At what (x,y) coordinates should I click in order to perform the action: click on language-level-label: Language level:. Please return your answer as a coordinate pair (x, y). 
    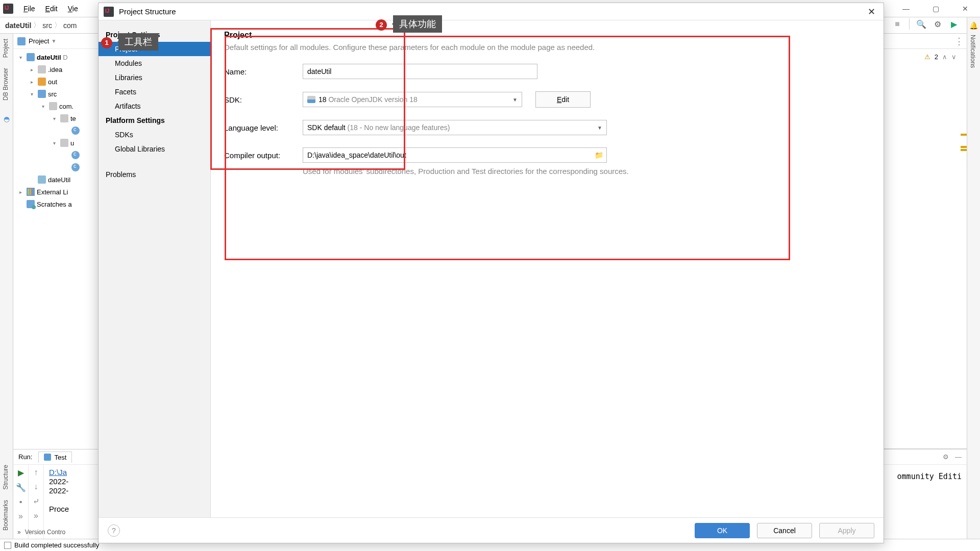
    Looking at the image, I should click on (263, 128).